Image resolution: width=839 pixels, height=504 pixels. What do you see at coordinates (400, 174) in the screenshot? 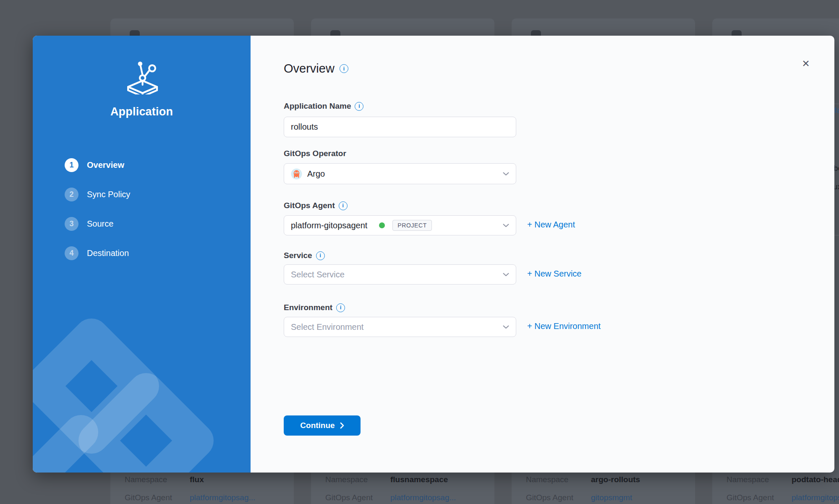
I see `gitops-operator-select: Argo` at bounding box center [400, 174].